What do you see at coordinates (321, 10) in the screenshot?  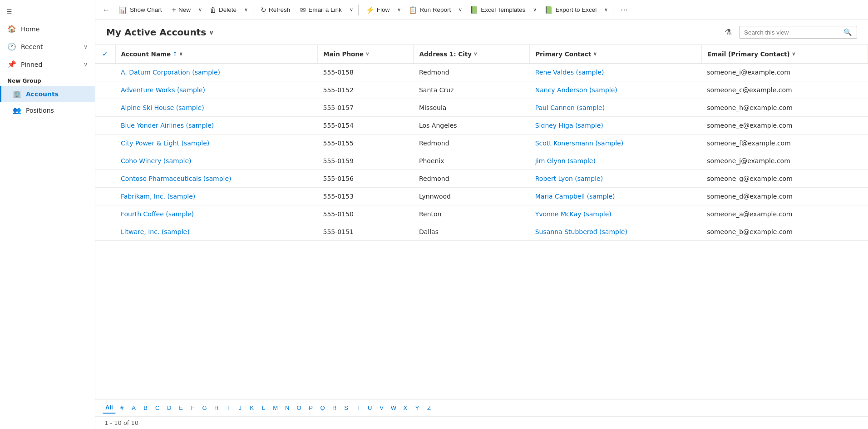 I see `email-link-button: ✉ Email a Link` at bounding box center [321, 10].